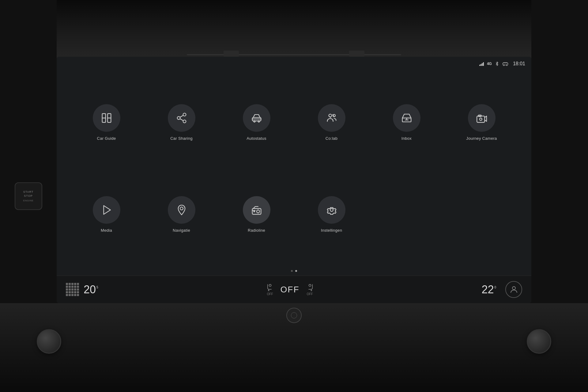 The width and height of the screenshot is (588, 392). What do you see at coordinates (181, 215) in the screenshot?
I see `app-item-navigatie: Navigatie` at bounding box center [181, 215].